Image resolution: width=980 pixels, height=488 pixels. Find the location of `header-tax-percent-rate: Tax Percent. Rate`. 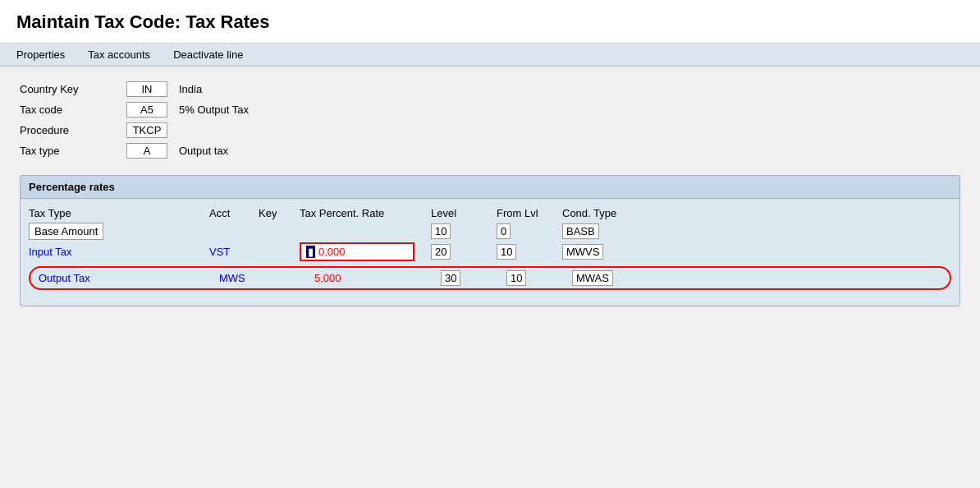

header-tax-percent-rate: Tax Percent. Rate is located at coordinates (365, 214).